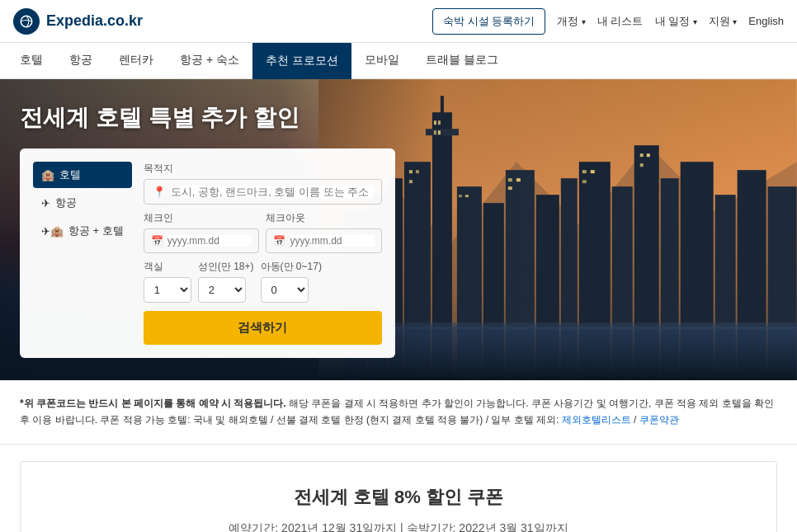 The image size is (797, 532). I want to click on nav-item-hotel: 호텔, so click(31, 61).